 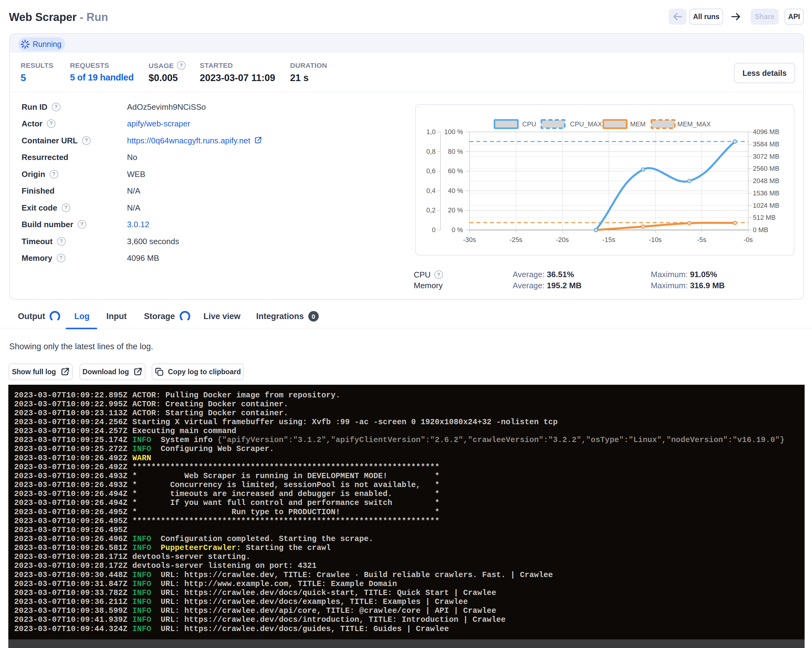 What do you see at coordinates (766, 181) in the screenshot?
I see `svg-text: 2048 MB` at bounding box center [766, 181].